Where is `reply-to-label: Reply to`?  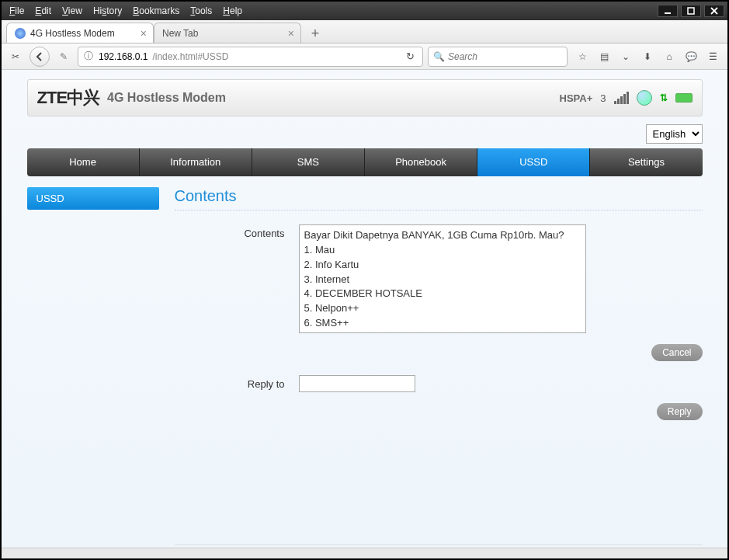 reply-to-label: Reply to is located at coordinates (237, 382).